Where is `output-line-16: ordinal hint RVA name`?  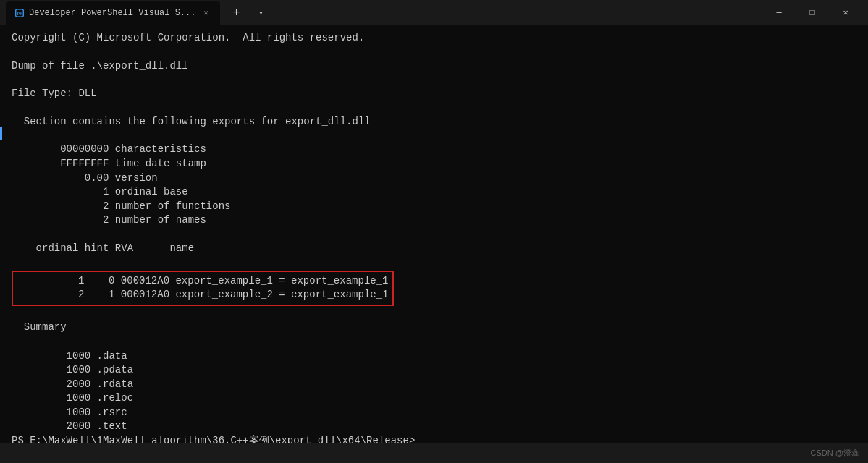 output-line-16: ordinal hint RVA name is located at coordinates (434, 249).